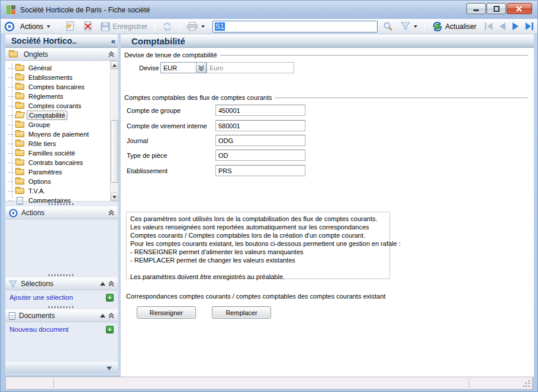 The height and width of the screenshot is (392, 538). I want to click on save-button: Enregistrer, so click(124, 27).